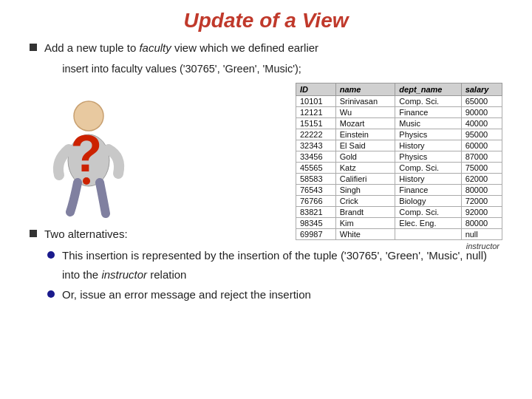  What do you see at coordinates (399, 157) in the screenshot?
I see `table-row: 33456GoldPhysics87000` at bounding box center [399, 157].